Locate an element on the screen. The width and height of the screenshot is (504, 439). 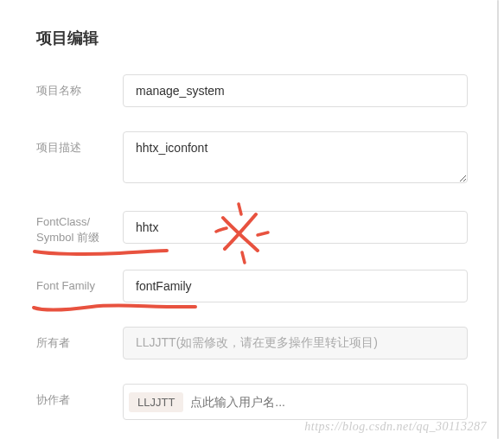
label-desc: 项目描述 is located at coordinates (80, 143).